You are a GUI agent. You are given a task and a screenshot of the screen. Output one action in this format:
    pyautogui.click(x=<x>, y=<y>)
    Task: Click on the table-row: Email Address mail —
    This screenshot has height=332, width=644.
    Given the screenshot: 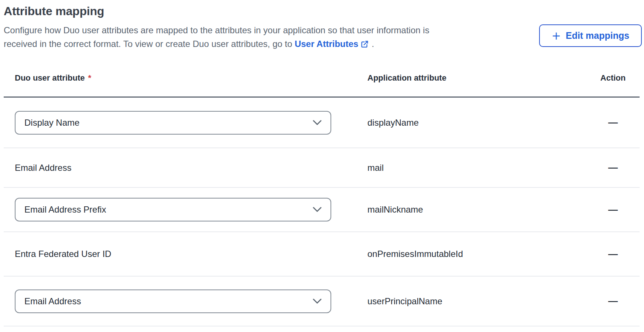 What is the action you would take?
    pyautogui.click(x=322, y=168)
    